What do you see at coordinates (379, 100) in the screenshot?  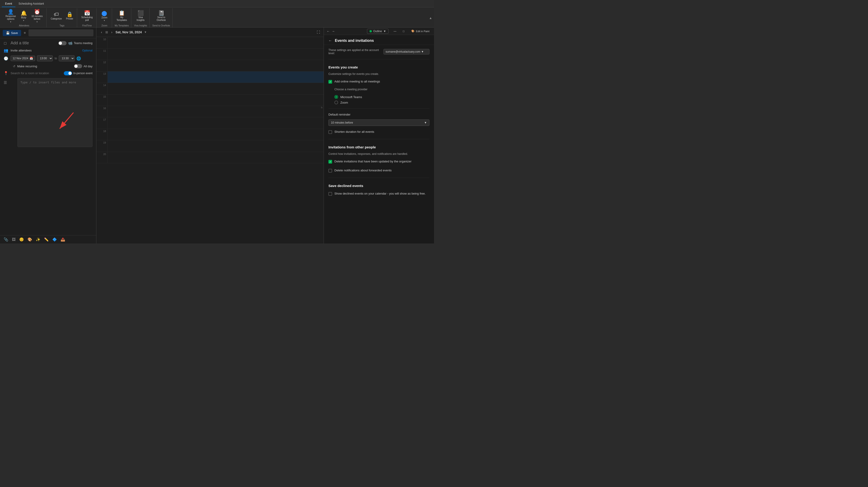 I see `provider-group: Microsoft Teams Zoom` at bounding box center [379, 100].